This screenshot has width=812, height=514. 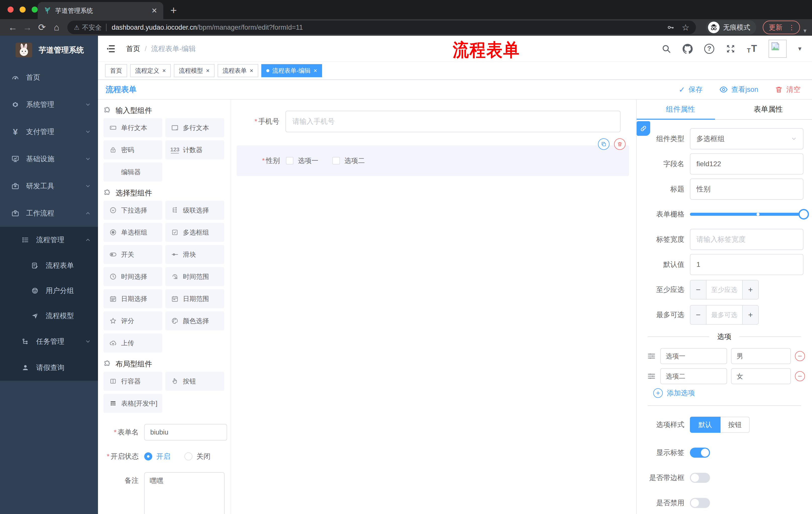 What do you see at coordinates (49, 266) in the screenshot?
I see `sidebar-item-process-form: 流程表单` at bounding box center [49, 266].